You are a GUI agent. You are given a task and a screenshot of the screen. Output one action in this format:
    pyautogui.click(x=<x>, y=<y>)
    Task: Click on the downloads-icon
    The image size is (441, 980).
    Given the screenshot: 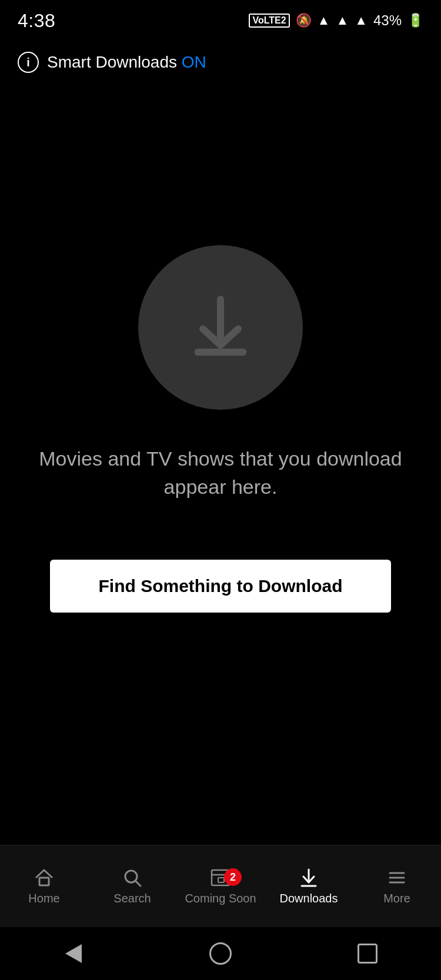 What is the action you would take?
    pyautogui.click(x=309, y=878)
    